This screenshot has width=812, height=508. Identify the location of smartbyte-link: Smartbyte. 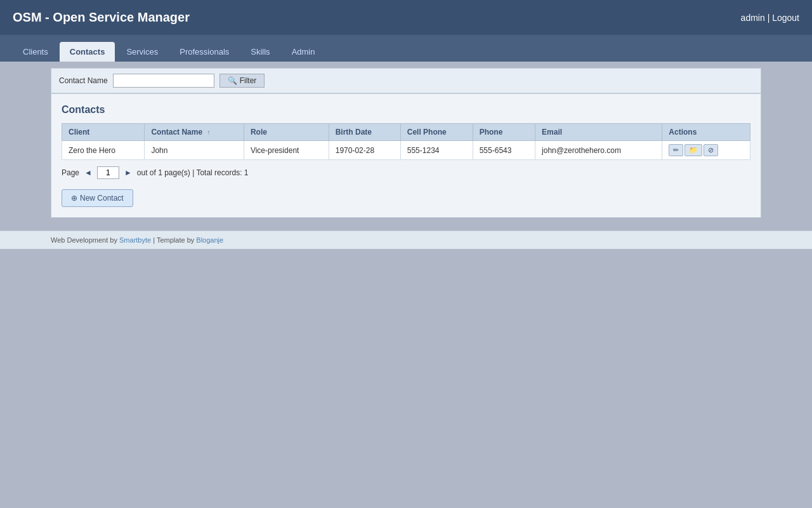
(135, 240).